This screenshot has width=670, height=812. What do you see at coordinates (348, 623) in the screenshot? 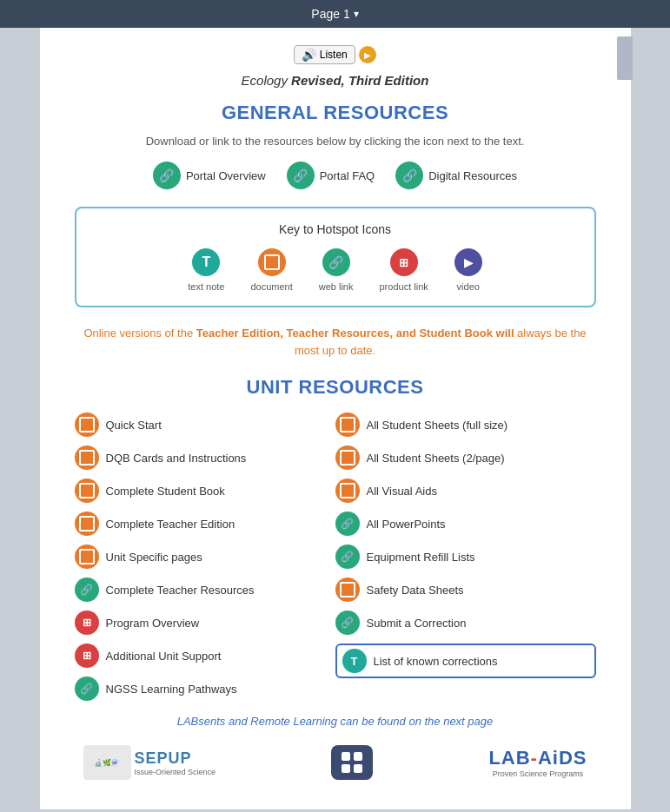
I see `submit-correction-icon: 🔗` at bounding box center [348, 623].